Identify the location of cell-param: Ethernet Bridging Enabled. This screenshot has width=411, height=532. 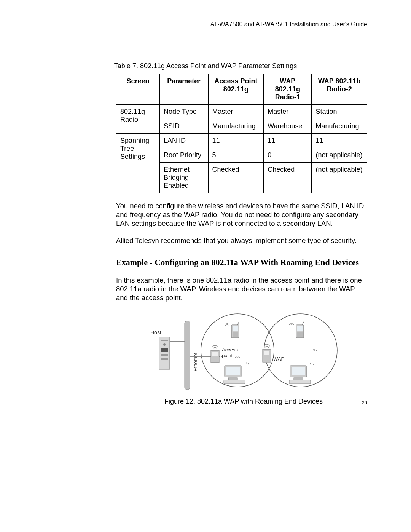
(184, 178).